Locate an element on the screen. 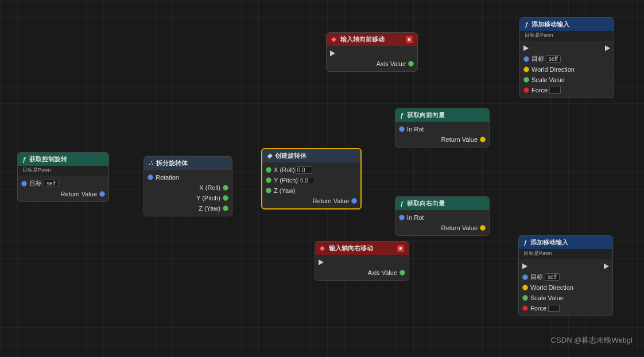 Image resolution: width=644 pixels, height=357 pixels. add-move-right-node: ƒ 添加移动输入 目标是Pawn 目标 self World Direction… is located at coordinates (566, 275).